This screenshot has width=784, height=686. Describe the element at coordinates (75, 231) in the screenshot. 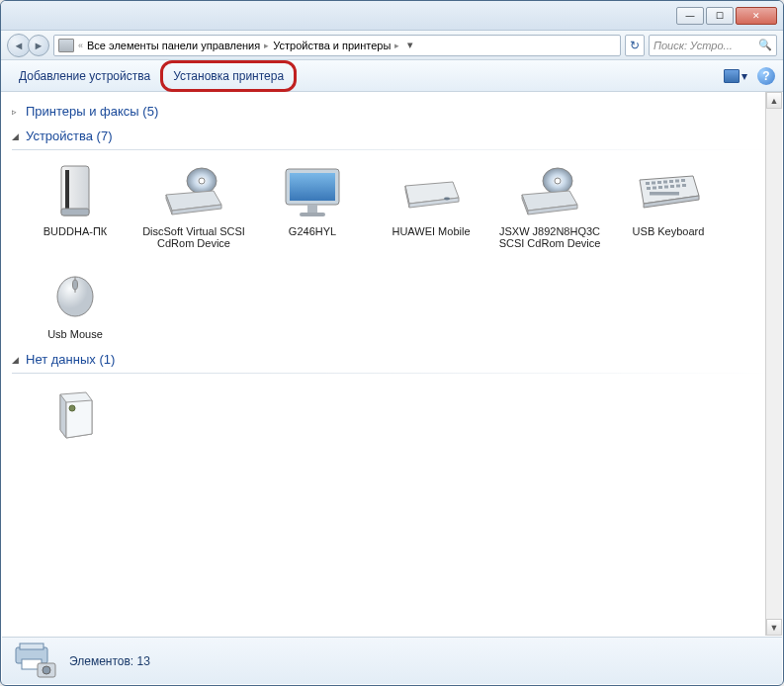

I see `device-label: BUDDHA-ПК` at that location.